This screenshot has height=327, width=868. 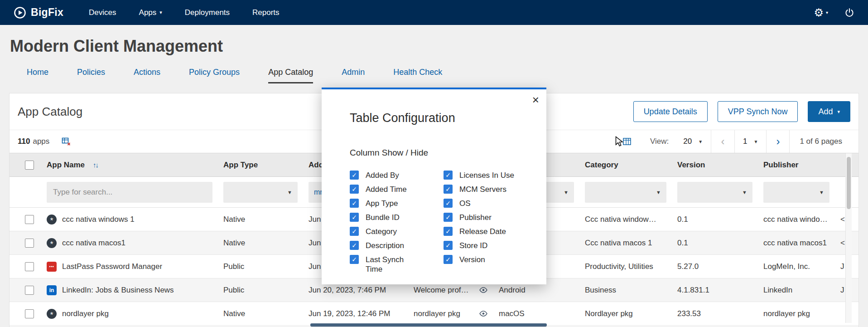 What do you see at coordinates (29, 165) in the screenshot?
I see `select-all-checkbox` at bounding box center [29, 165].